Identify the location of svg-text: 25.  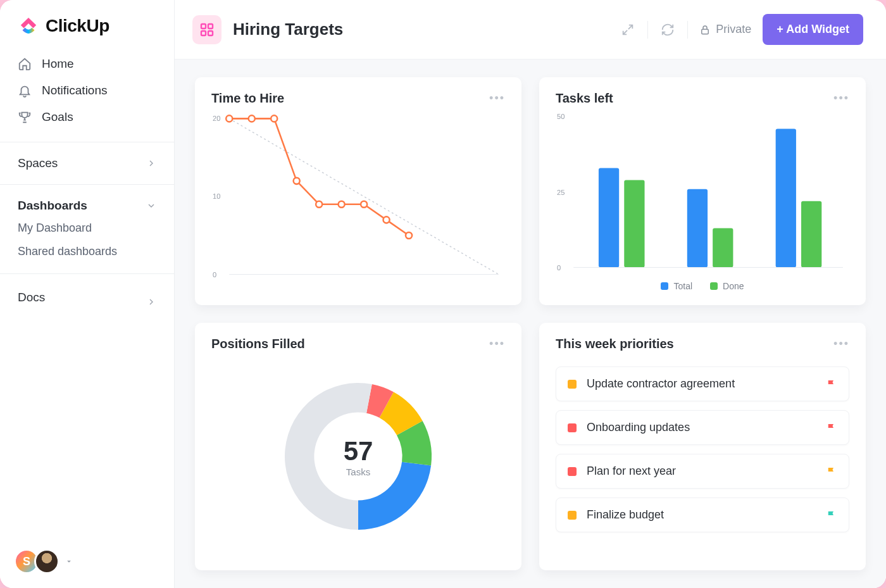
(561, 192).